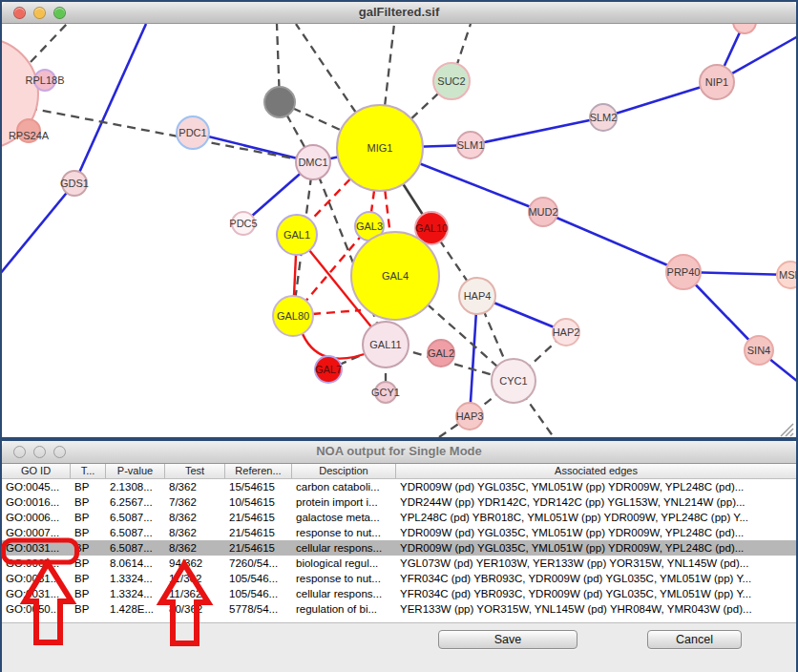 This screenshot has width=798, height=672. What do you see at coordinates (336, 312) in the screenshot?
I see `edge-sel-pd` at bounding box center [336, 312].